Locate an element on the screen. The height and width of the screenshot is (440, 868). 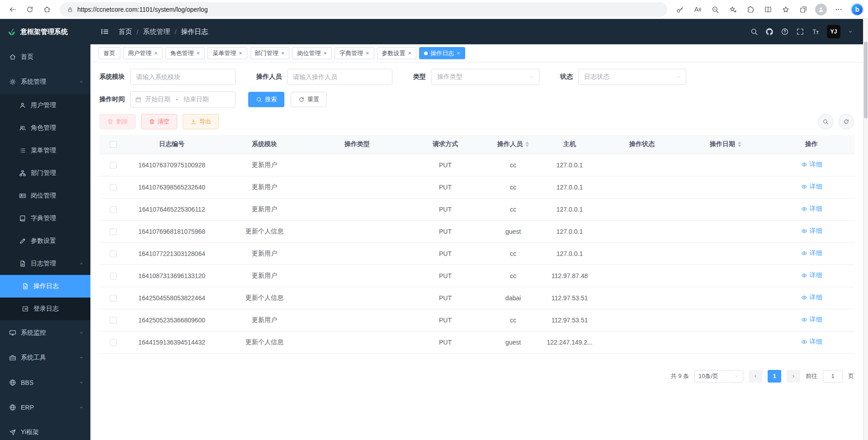
sidebar-item-user-mgmt: 用户管理 is located at coordinates (45, 105).